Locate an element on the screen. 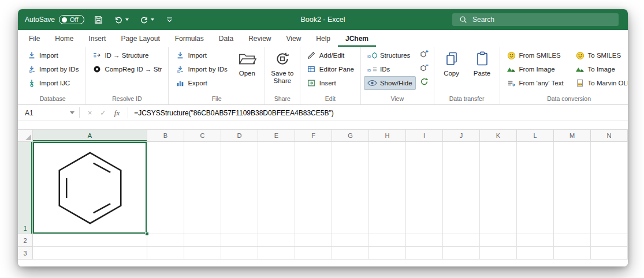 Image resolution: width=644 pixels, height=278 pixels. column-header-g: G is located at coordinates (351, 136).